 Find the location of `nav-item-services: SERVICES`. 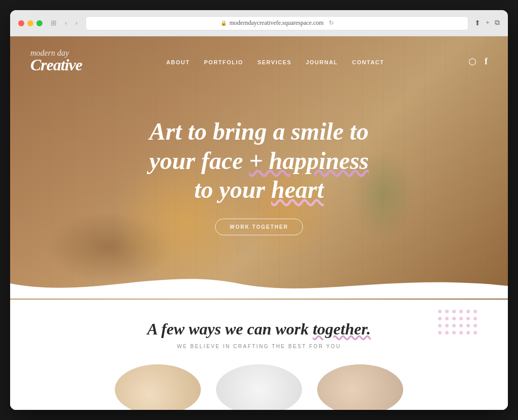

nav-item-services: SERVICES is located at coordinates (274, 62).